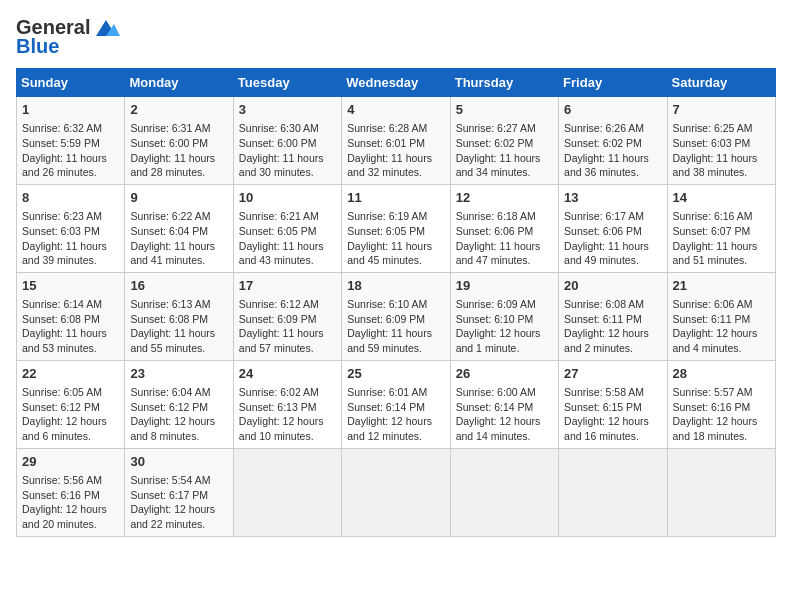 The image size is (792, 612). What do you see at coordinates (721, 316) in the screenshot?
I see `calendar-cell: 21Sunrise: 6:06 AM Sunset: 6:11 PM Dayli…` at bounding box center [721, 316].